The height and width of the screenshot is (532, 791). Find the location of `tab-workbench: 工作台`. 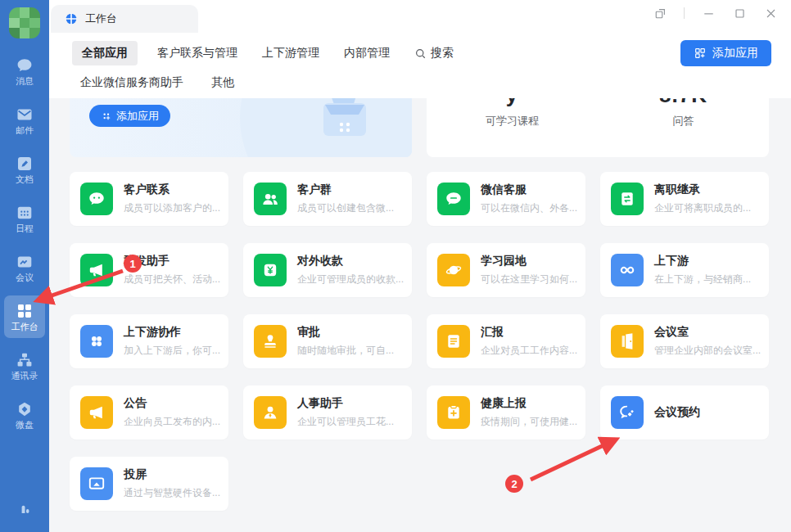

tab-workbench: 工作台 is located at coordinates (124, 19).